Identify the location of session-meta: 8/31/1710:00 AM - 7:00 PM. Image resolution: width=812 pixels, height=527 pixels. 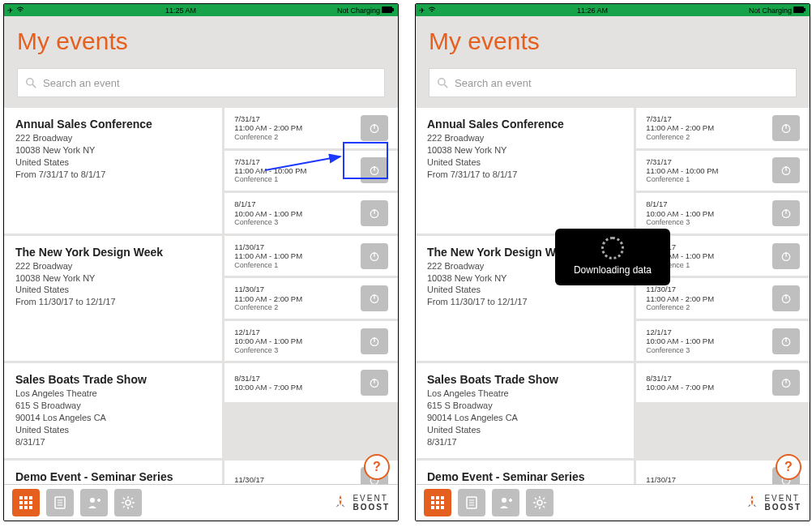
(680, 383).